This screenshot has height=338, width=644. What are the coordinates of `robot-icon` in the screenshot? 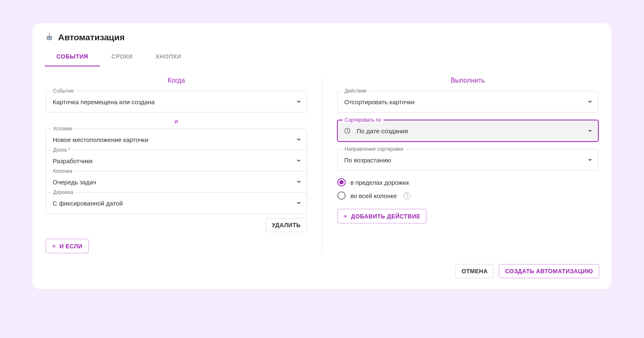 It's located at (49, 37).